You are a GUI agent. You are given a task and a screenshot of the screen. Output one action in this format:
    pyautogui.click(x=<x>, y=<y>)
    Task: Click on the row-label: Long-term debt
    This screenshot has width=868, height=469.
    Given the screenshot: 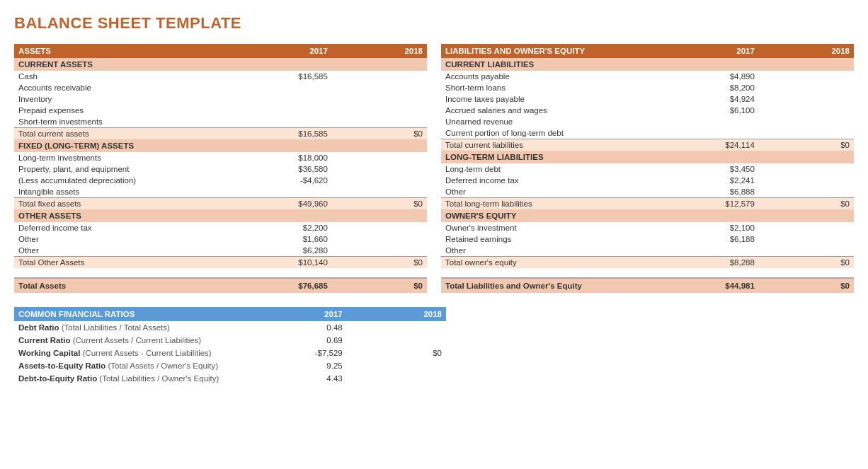 What is the action you would take?
    pyautogui.click(x=555, y=169)
    